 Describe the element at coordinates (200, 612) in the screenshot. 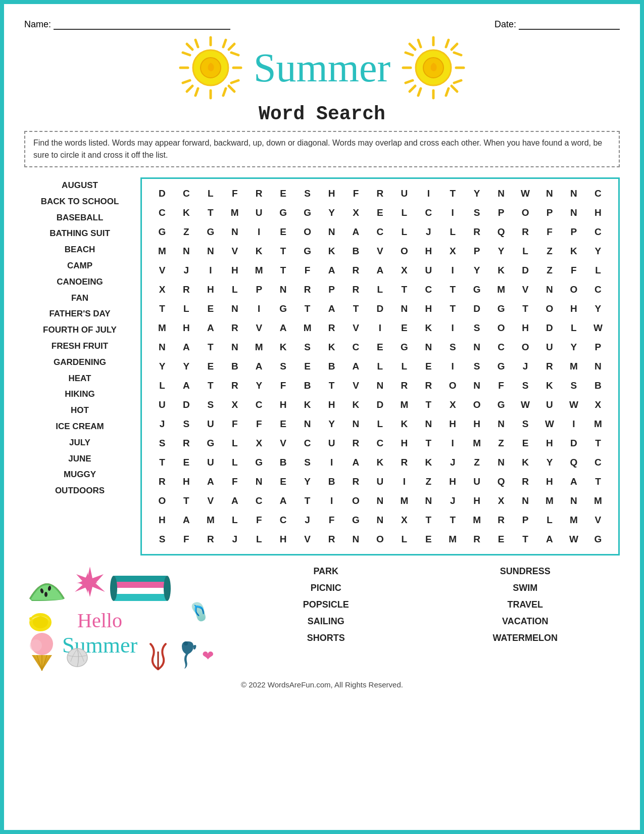

I see `flipflop-icon: 🩴` at that location.